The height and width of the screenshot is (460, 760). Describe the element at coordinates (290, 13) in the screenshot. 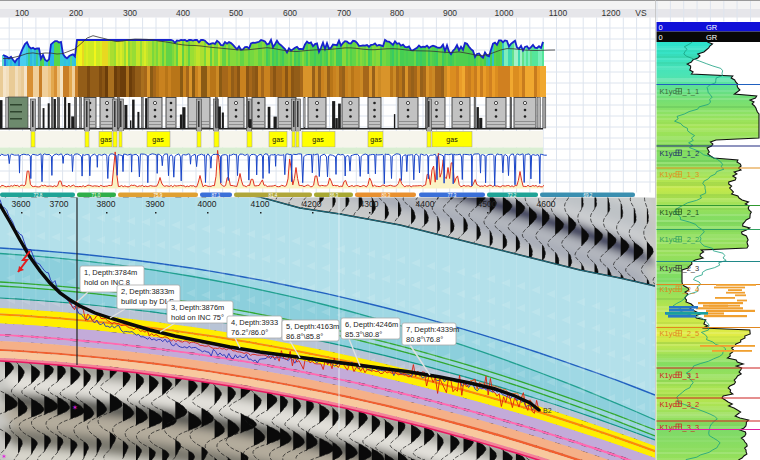

I see `svg-text: 600` at that location.